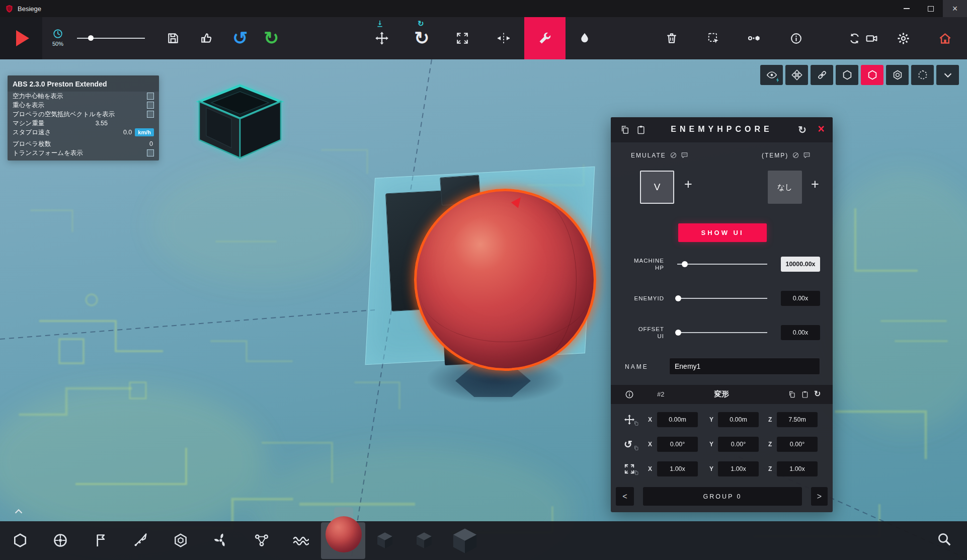  Describe the element at coordinates (754, 38) in the screenshot. I see `clone-tool-button` at that location.